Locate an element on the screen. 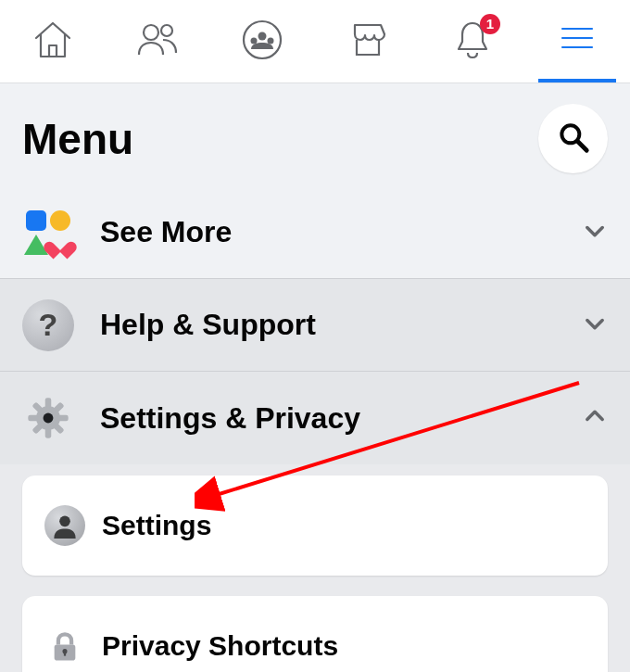 This screenshot has height=672, width=630. hamburger-icon is located at coordinates (577, 40).